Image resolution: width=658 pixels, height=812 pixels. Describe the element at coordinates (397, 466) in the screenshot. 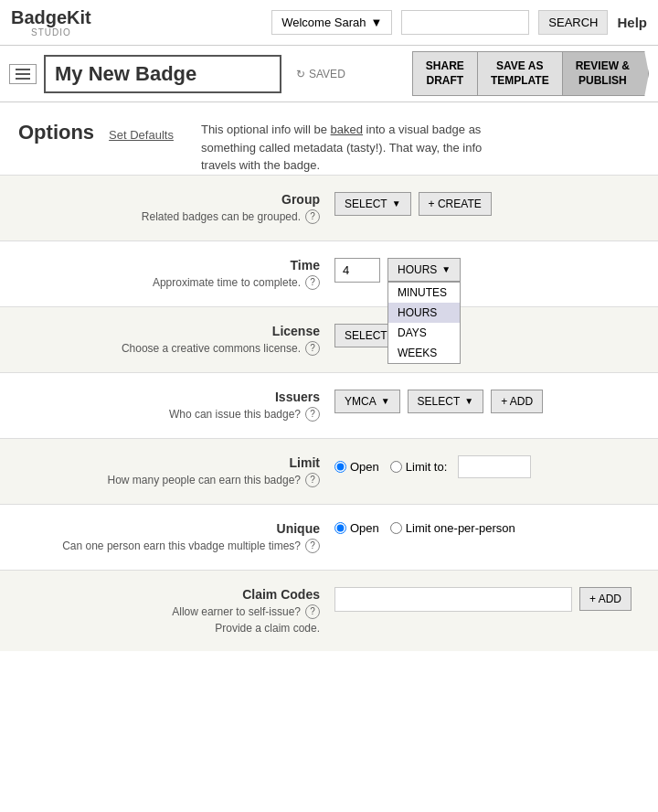

I see `limit-to-radio` at that location.